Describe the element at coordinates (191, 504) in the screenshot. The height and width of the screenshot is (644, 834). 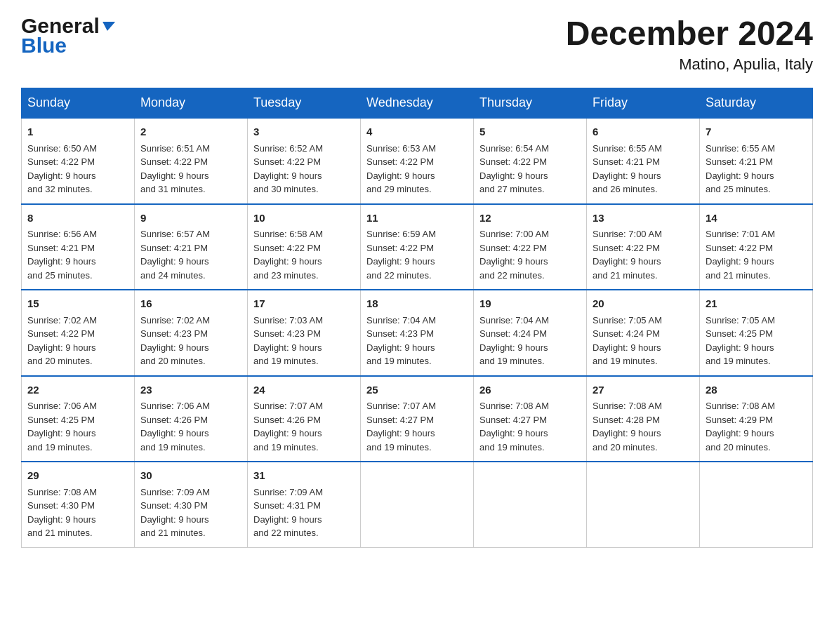
I see `calendar-day-30: 30Sunrise: 7:09 AMSunset: 4:30 PMDayligh…` at that location.